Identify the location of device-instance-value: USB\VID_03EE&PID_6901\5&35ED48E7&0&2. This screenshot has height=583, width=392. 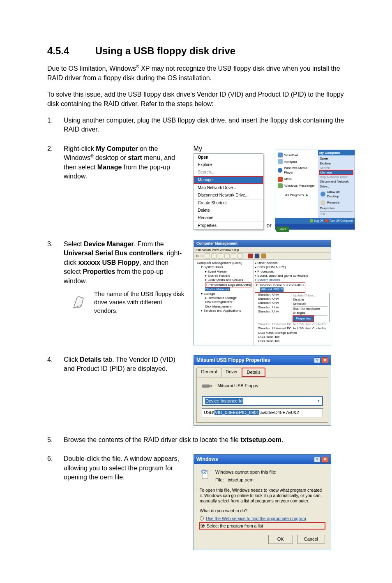
(262, 413).